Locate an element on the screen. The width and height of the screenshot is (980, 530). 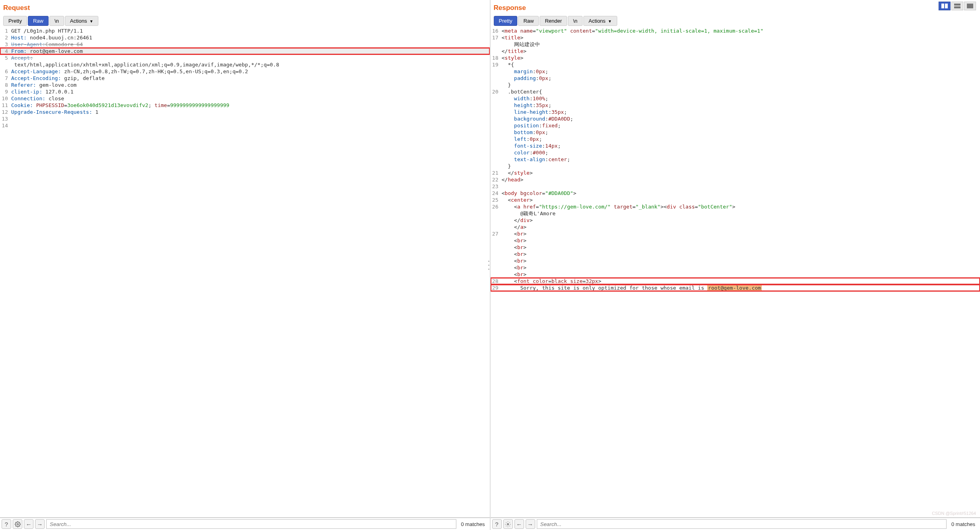
code-line: 22</head> is located at coordinates (735, 180).